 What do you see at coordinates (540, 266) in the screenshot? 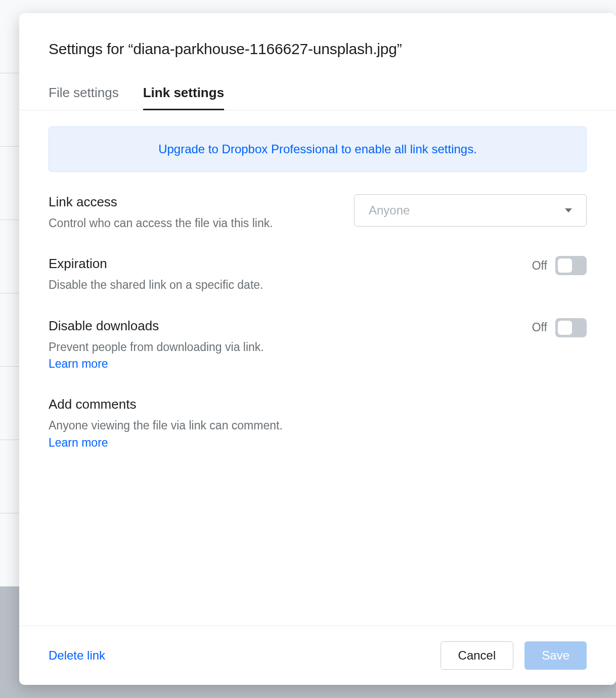
I see `expiration-state-label: Off` at bounding box center [540, 266].